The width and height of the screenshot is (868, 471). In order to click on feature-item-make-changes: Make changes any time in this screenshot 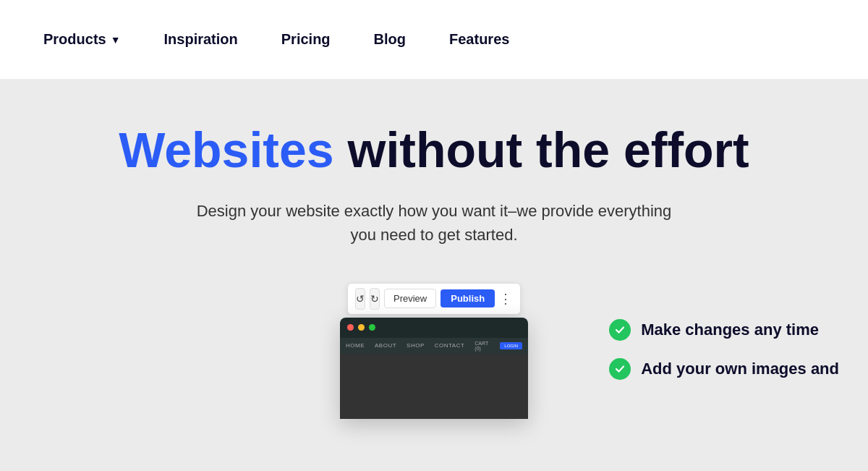, I will do `click(724, 330)`.